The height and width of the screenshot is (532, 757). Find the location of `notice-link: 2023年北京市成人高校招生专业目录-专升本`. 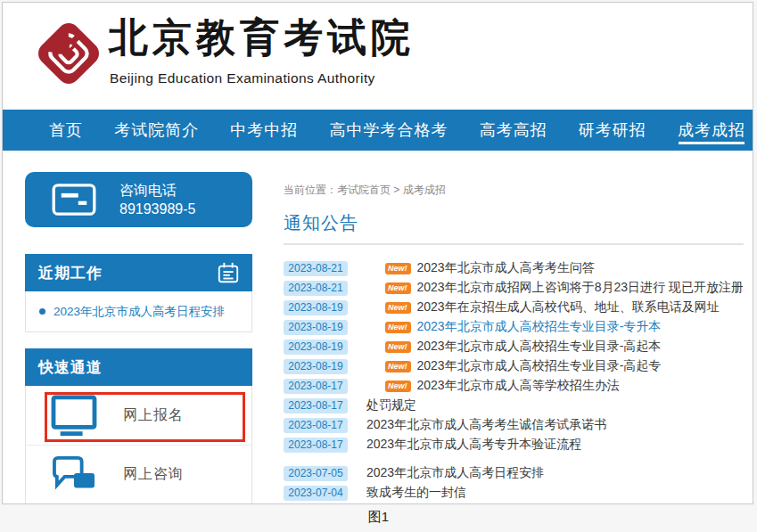

notice-link: 2023年北京市成人高校招生专业目录-专升本 is located at coordinates (539, 327).